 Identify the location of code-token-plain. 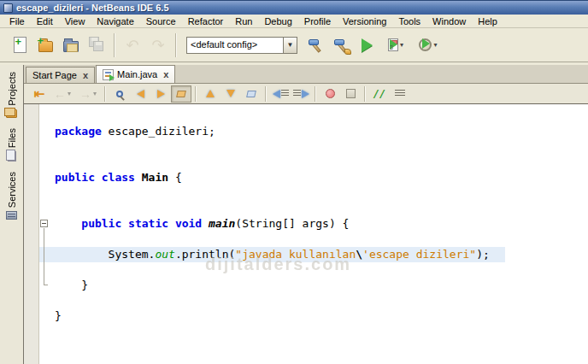
(68, 224).